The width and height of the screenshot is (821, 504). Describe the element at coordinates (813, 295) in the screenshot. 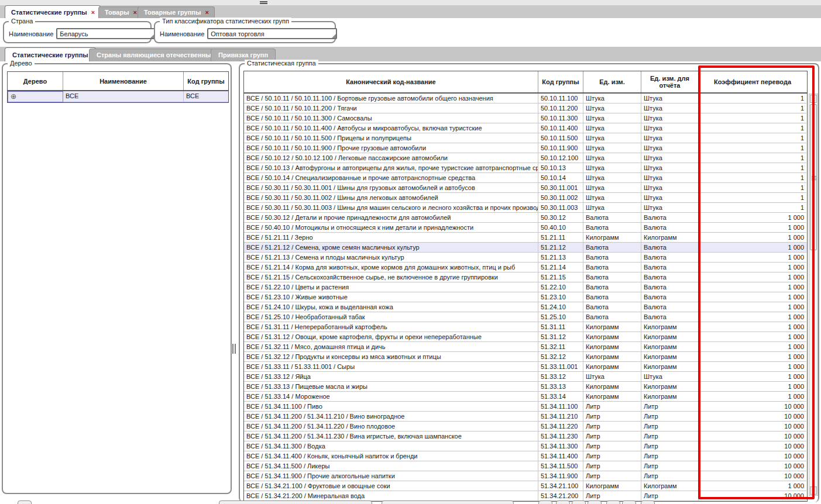

I see `group-table-scrollbar: ▲ ▼` at that location.